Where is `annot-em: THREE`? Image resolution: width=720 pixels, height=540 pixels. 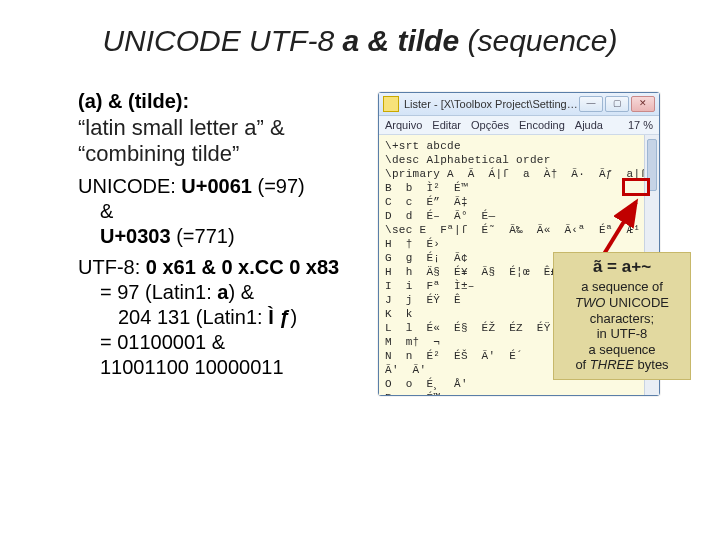 annot-em: THREE is located at coordinates (612, 364).